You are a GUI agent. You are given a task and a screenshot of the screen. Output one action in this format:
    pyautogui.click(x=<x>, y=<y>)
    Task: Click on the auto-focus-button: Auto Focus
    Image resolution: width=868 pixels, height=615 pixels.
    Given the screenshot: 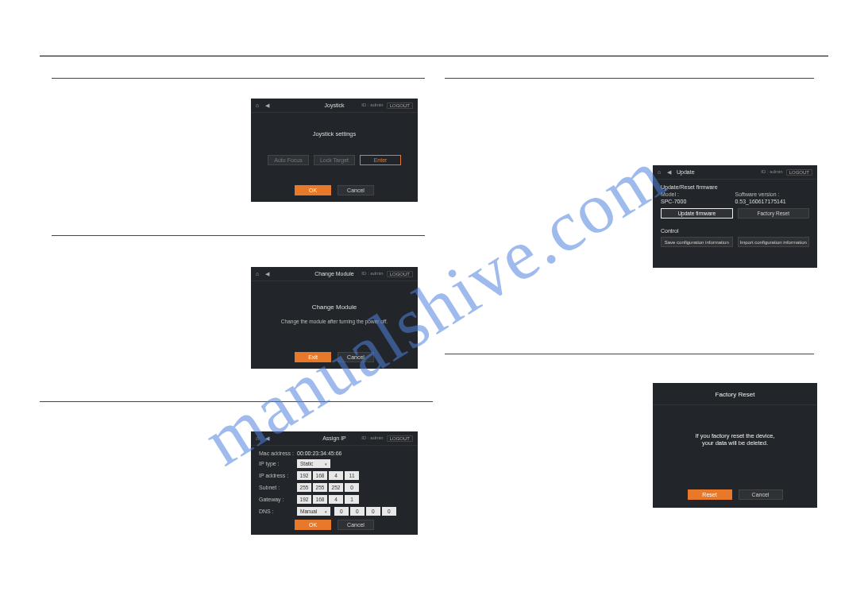 What is the action you would take?
    pyautogui.click(x=288, y=161)
    